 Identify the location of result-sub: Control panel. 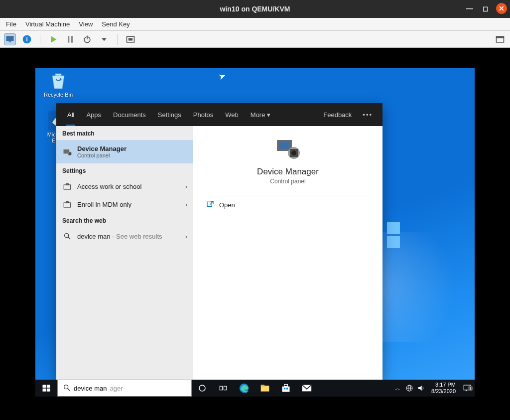
(102, 155).